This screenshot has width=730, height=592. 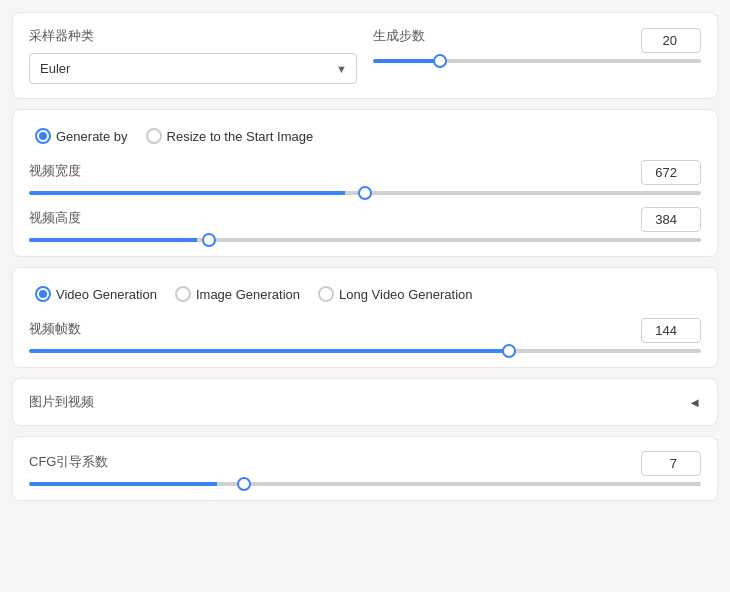 I want to click on sampler-dropdown-wrapper: Euler ▼, so click(x=193, y=68).